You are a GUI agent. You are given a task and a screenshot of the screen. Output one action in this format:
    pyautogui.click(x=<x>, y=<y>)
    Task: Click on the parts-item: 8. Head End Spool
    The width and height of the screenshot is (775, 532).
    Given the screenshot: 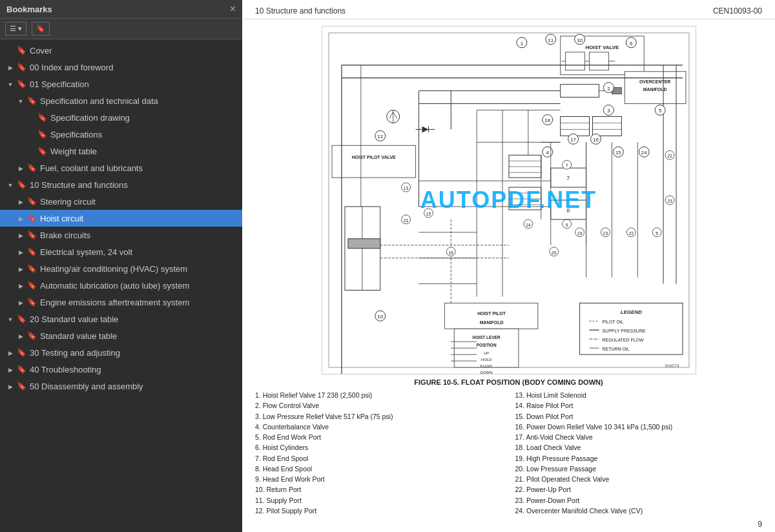 What is the action you would take?
    pyautogui.click(x=378, y=469)
    